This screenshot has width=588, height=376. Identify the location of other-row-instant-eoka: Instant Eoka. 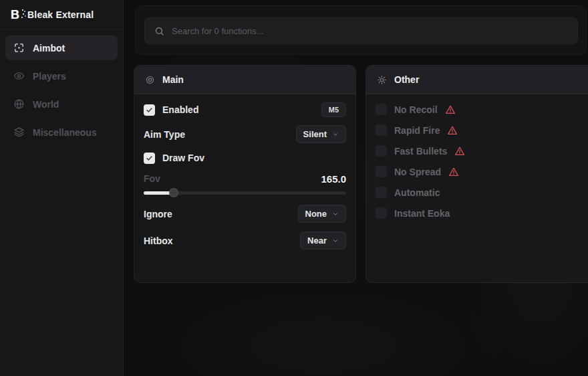
(481, 213).